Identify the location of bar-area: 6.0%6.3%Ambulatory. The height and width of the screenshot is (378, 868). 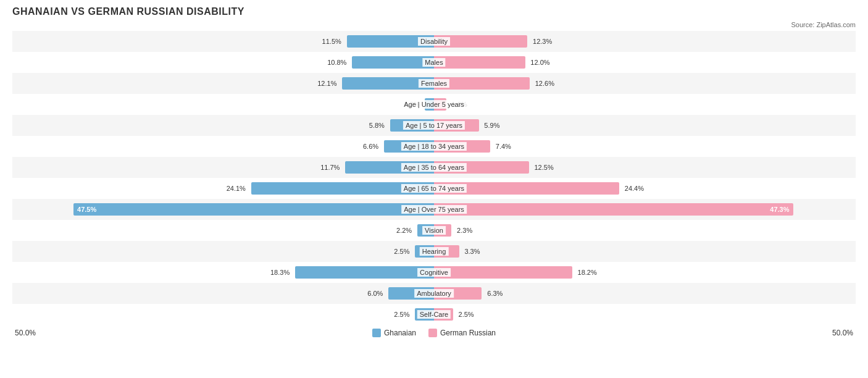
(434, 293).